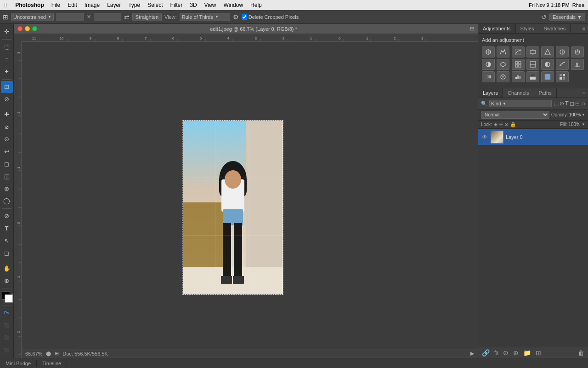 The height and width of the screenshot is (368, 588). I want to click on straighten-button: Straighten, so click(147, 17).